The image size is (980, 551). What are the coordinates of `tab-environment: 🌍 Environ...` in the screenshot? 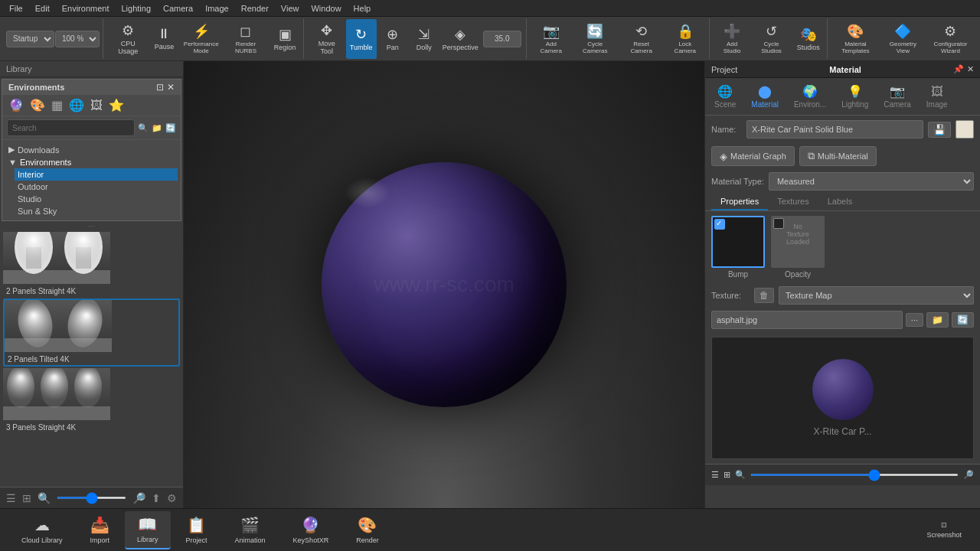 It's located at (810, 96).